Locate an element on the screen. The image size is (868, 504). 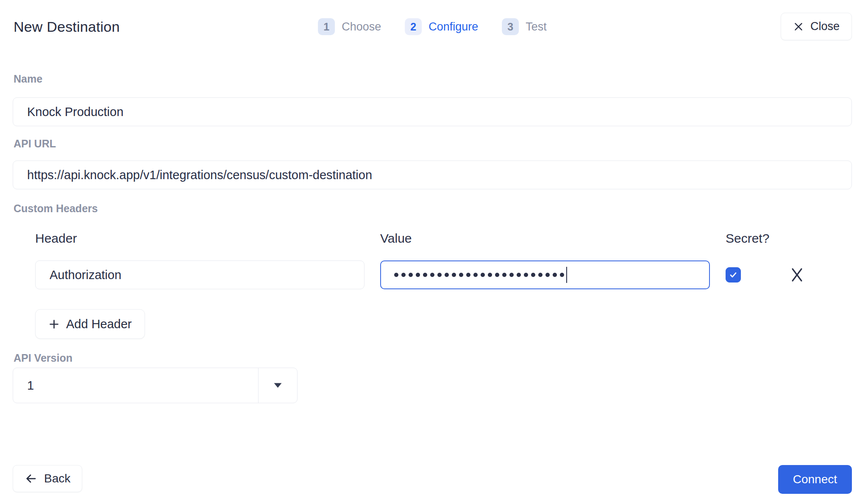
name-input is located at coordinates (432, 112).